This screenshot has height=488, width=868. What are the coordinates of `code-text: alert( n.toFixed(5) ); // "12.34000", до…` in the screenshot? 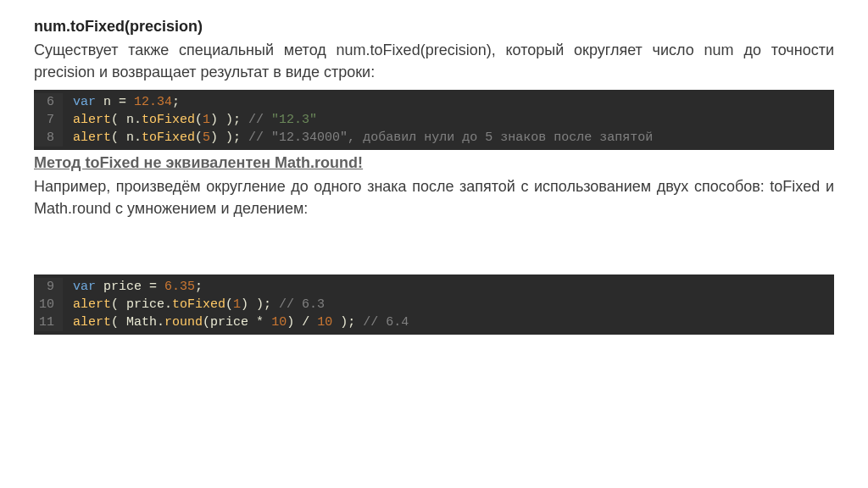 It's located at (448, 137).